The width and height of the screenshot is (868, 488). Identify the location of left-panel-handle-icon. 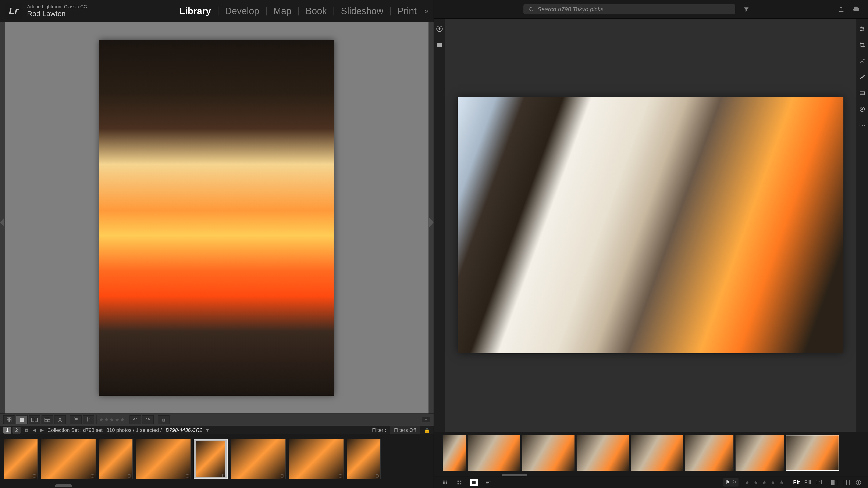
(2, 222).